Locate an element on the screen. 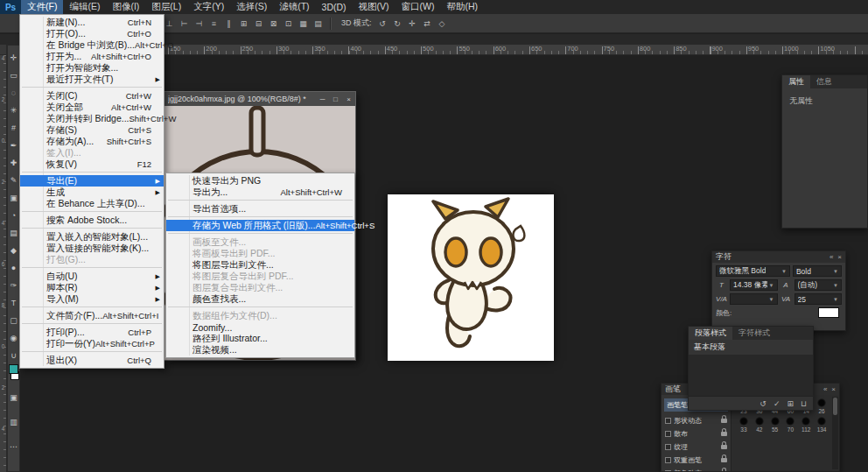 This screenshot has width=868, height=472. menu-item: 存储为(A)... Shift+Ctrl+S is located at coordinates (92, 142).